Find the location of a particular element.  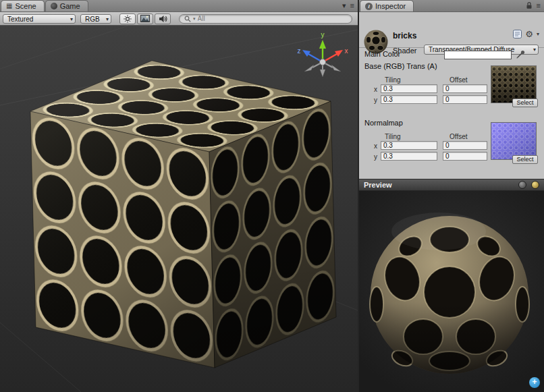

search-filter-chevron-icon: ▾ is located at coordinates (194, 19).